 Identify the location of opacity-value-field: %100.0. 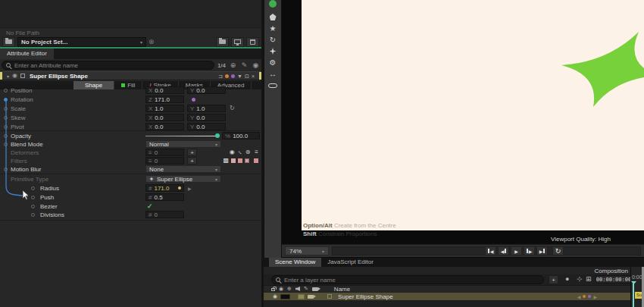
(241, 136).